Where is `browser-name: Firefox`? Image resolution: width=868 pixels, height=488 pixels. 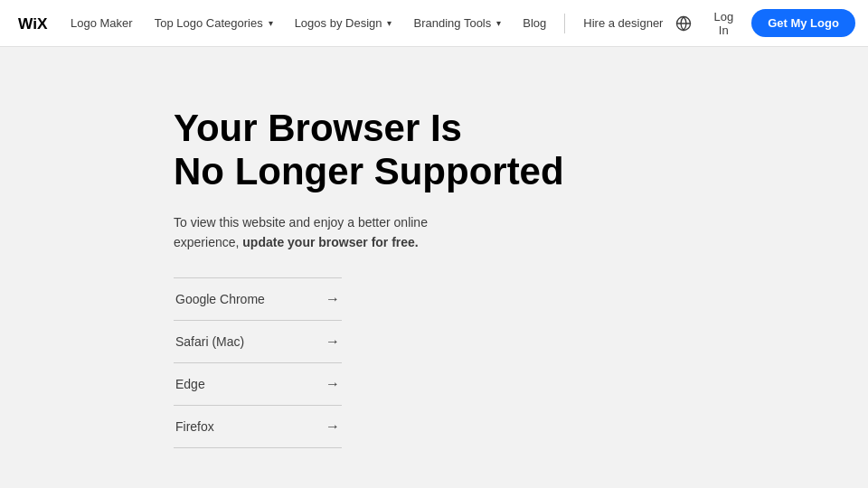 browser-name: Firefox is located at coordinates (195, 427).